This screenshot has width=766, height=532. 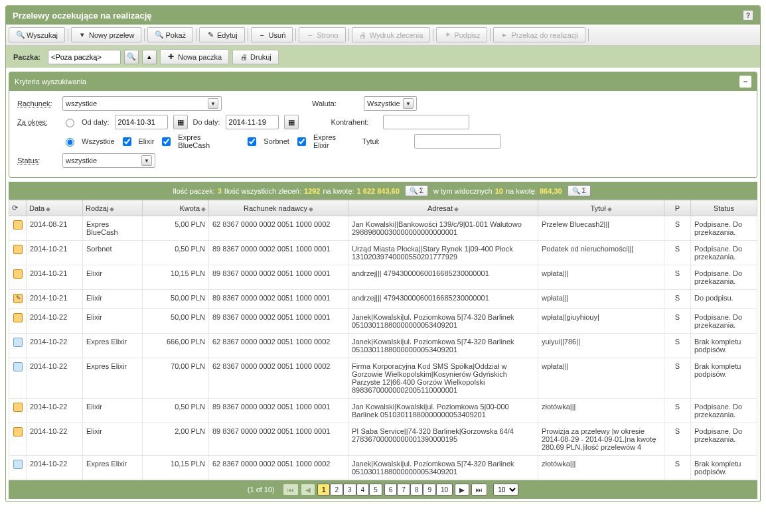 What do you see at coordinates (176, 208) in the screenshot?
I see `col-kwota: Kwota◆` at bounding box center [176, 208].